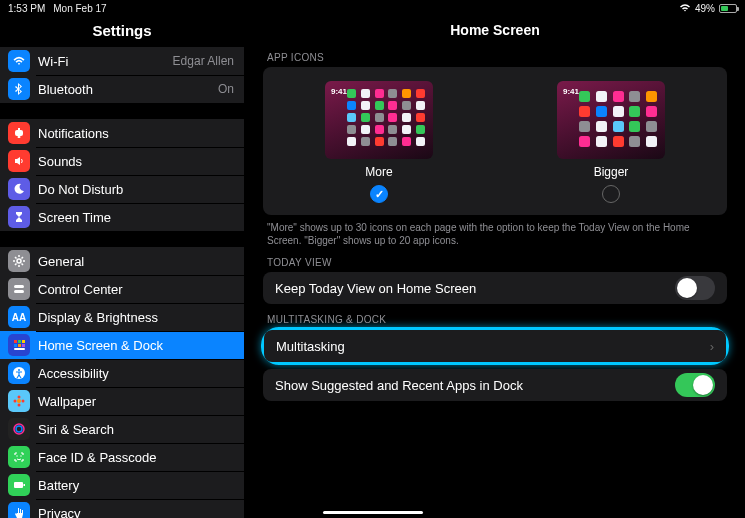  Describe the element at coordinates (19, 510) in the screenshot. I see `hand-icon` at that location.